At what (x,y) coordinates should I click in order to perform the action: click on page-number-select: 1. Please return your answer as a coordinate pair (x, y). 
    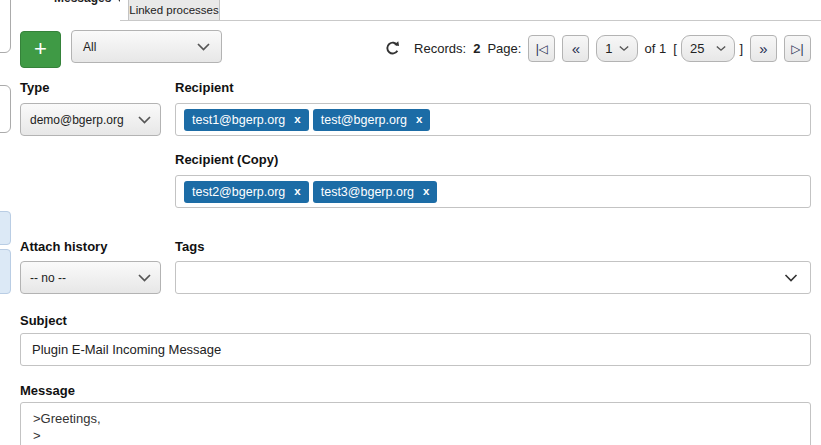
    Looking at the image, I should click on (616, 48).